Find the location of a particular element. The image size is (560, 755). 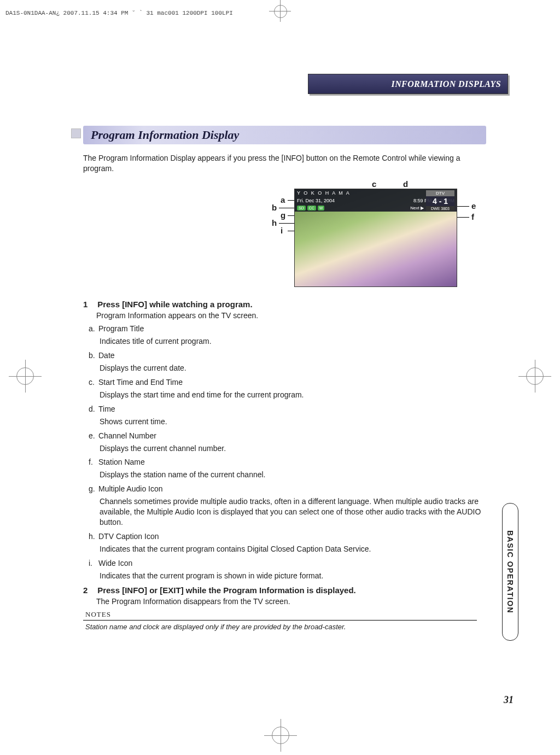

item-a: a.Program Title is located at coordinates (288, 329).